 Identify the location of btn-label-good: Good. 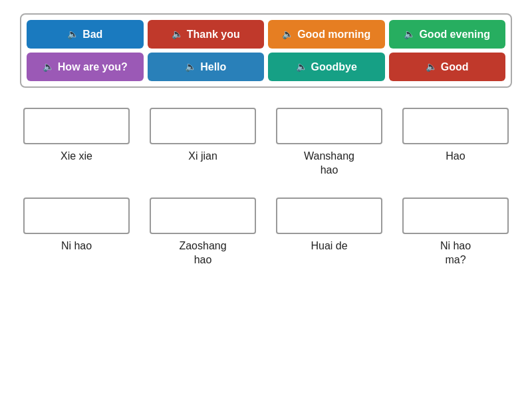
(455, 66).